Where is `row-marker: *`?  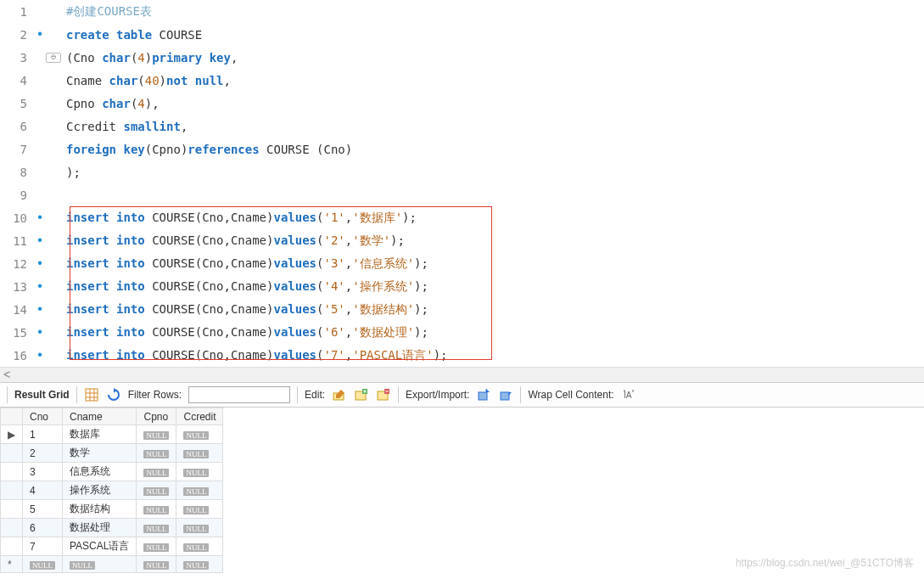
row-marker: * is located at coordinates (12, 565).